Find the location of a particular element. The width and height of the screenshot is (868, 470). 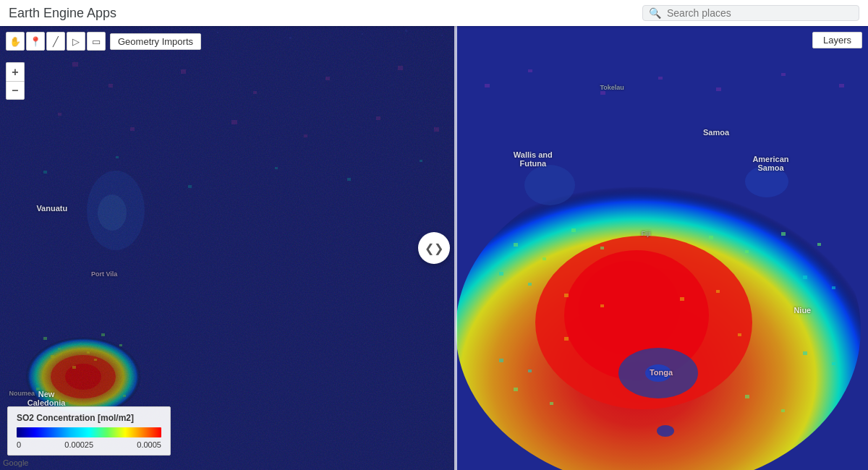

legend-color-bar is located at coordinates (89, 432).